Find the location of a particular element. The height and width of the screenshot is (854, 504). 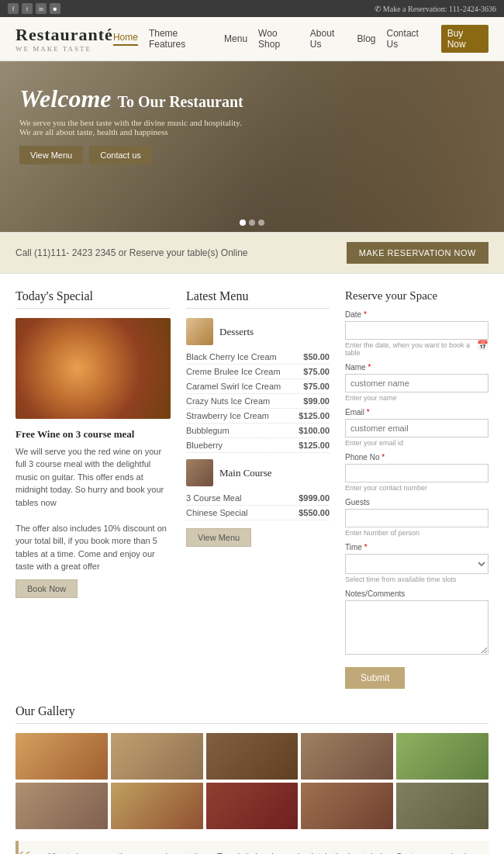

nav-about-us: About Us is located at coordinates (329, 39).